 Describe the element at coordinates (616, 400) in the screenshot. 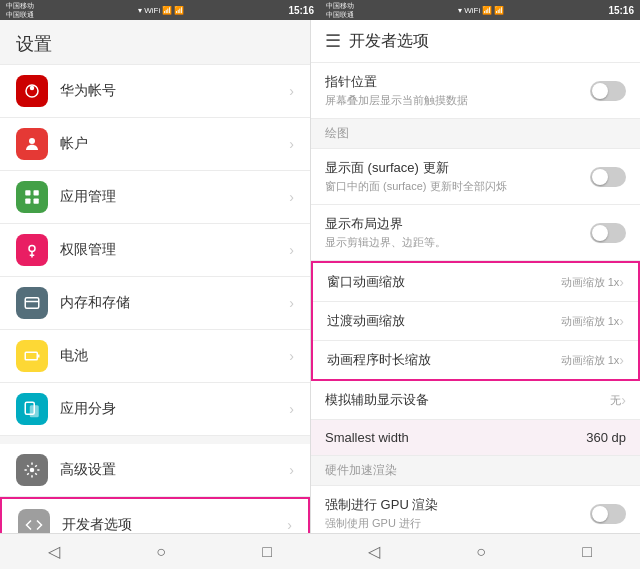

I see `simulate-display-value: 无` at that location.